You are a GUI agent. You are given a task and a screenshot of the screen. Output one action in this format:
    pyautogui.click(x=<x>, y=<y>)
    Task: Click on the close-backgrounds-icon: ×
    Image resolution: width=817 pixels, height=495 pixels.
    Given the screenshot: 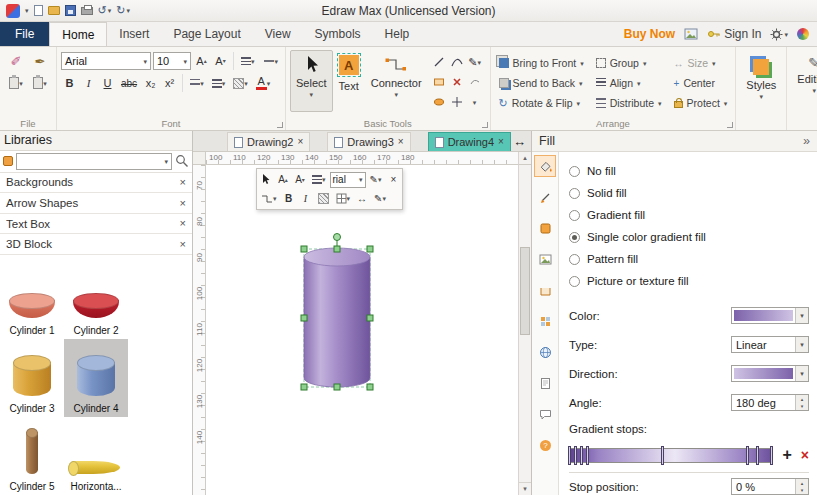 What is the action you would take?
    pyautogui.click(x=183, y=182)
    